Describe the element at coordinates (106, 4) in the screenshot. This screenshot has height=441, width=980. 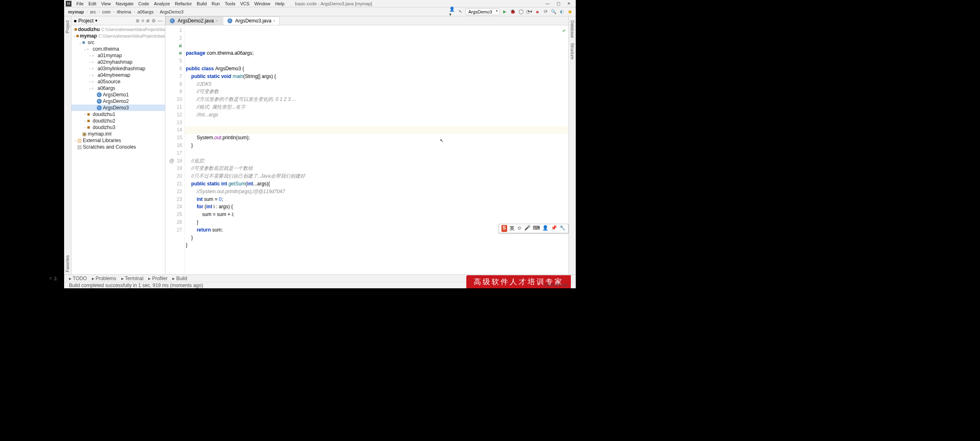
I see `menu-view: View` at that location.